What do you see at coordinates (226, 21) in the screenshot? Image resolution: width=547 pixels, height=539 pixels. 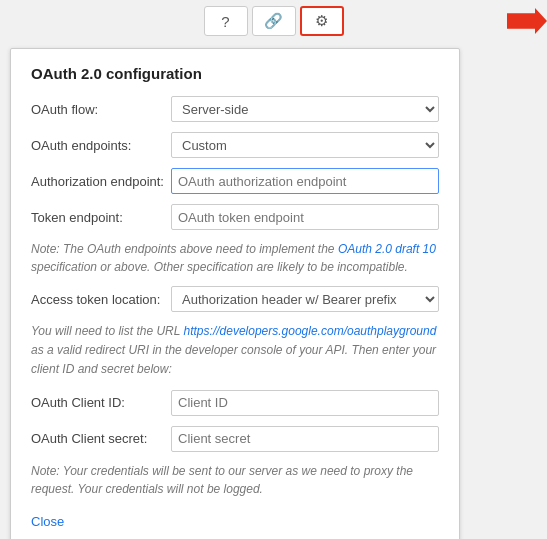 I see `help-button: ?` at bounding box center [226, 21].